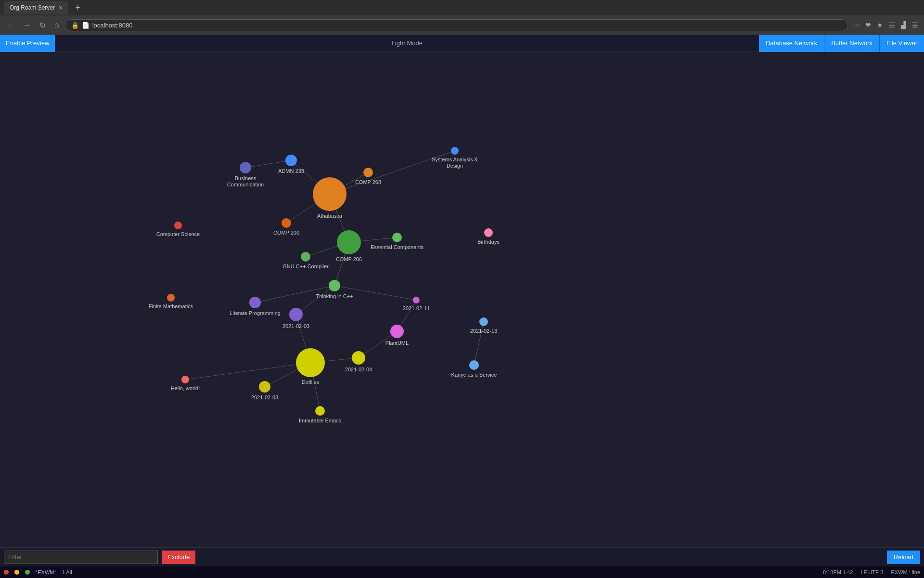  Describe the element at coordinates (838, 572) in the screenshot. I see `time-display: 8:18PM 1.42` at that location.